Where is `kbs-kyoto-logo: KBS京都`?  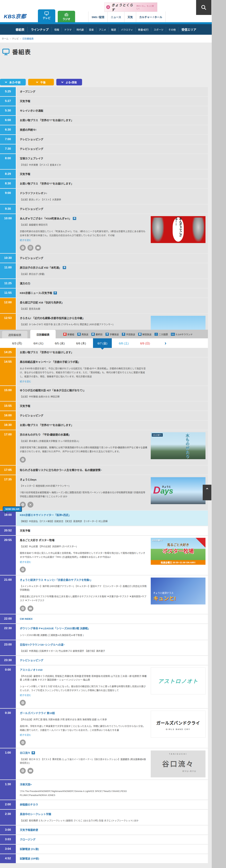
kbs-kyoto-logo: KBS京都 is located at coordinates (15, 16).